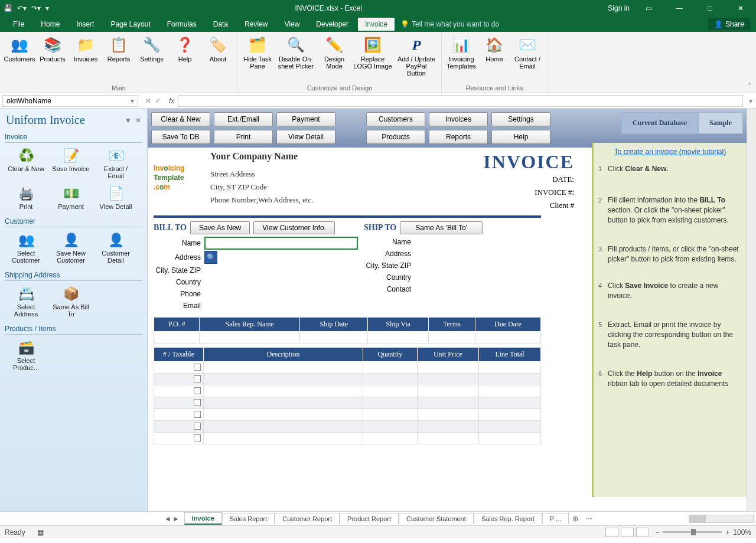 The width and height of the screenshot is (756, 543). Describe the element at coordinates (26, 301) in the screenshot. I see `tp-select-address: 📇Select Address` at that location.